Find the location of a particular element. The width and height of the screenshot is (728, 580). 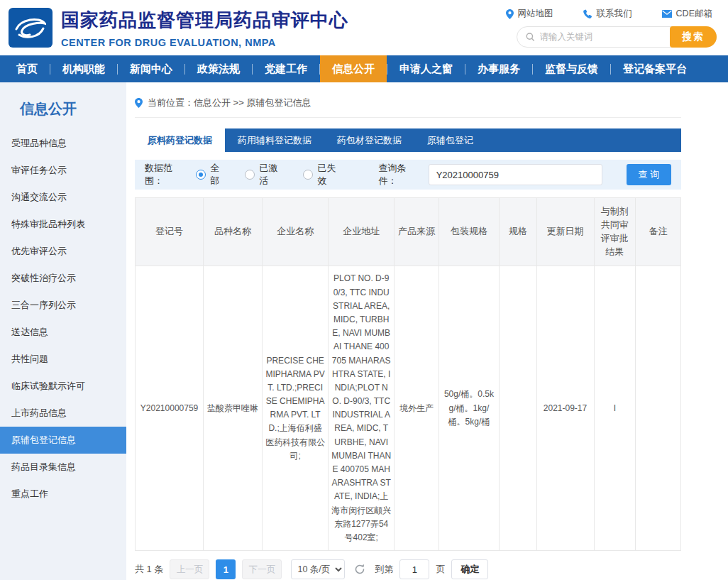

sidebar-item-clinical-trial-license: 临床试验默示许可 is located at coordinates (63, 386).